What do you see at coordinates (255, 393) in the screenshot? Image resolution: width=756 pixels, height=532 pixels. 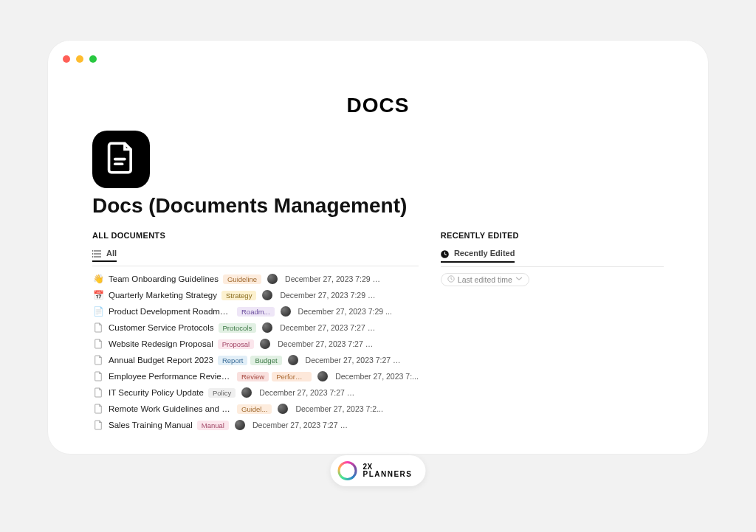 I see `document-row: IT Security Policy UpdatePolicyDecember …` at bounding box center [255, 393].